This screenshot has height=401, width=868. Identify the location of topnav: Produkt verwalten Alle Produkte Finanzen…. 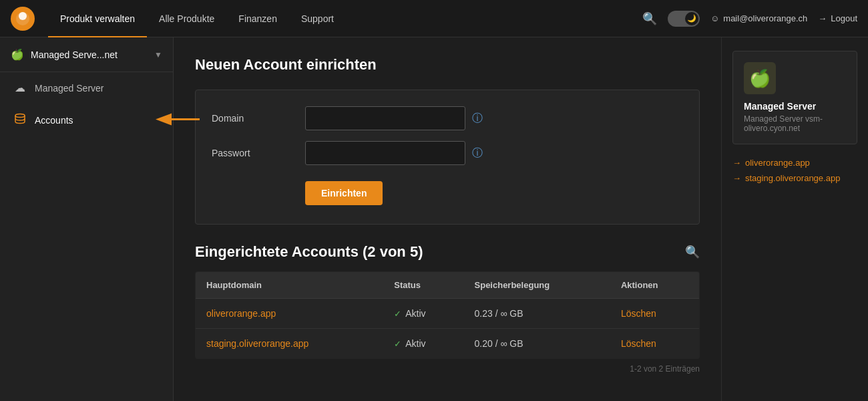
(434, 19).